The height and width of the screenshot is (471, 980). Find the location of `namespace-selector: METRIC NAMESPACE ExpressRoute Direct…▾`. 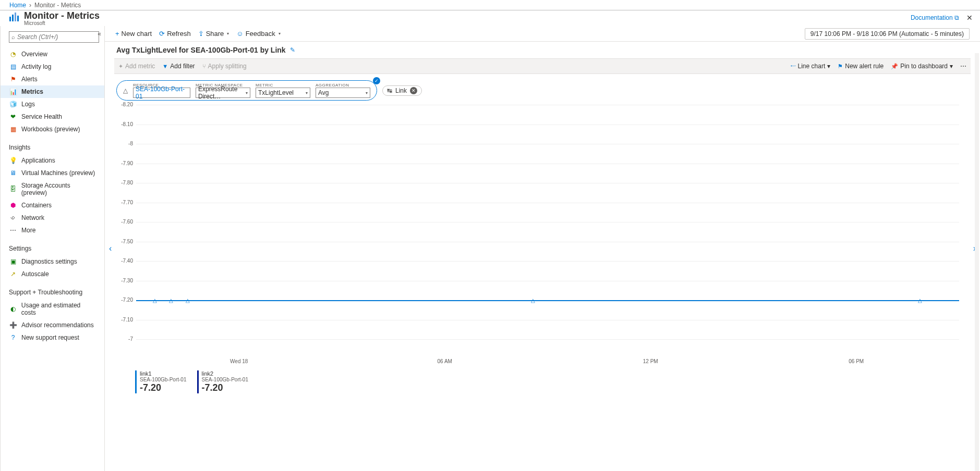

namespace-selector: METRIC NAMESPACE ExpressRoute Direct…▾ is located at coordinates (223, 91).